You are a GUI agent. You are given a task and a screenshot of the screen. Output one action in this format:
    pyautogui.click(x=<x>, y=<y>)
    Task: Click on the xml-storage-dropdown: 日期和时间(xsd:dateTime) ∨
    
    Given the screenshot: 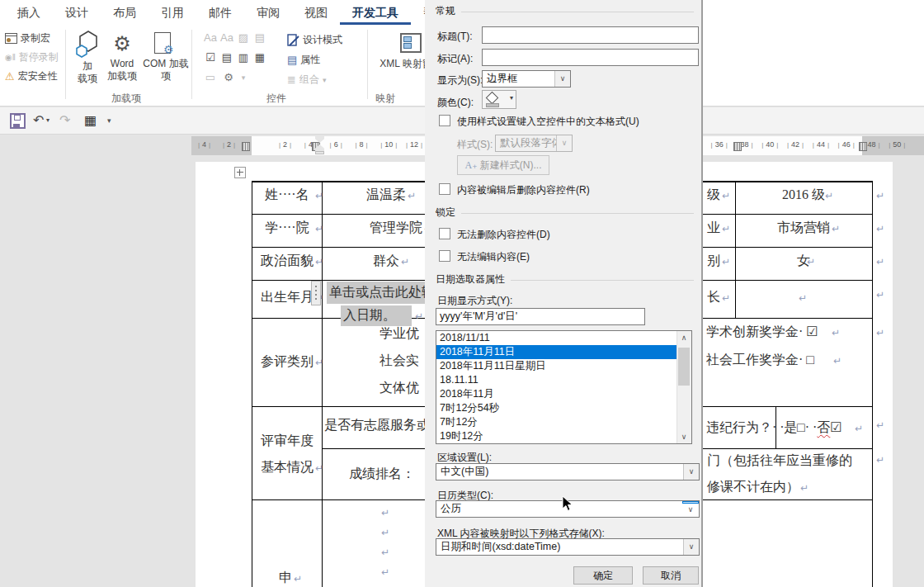 What is the action you would take?
    pyautogui.click(x=568, y=547)
    